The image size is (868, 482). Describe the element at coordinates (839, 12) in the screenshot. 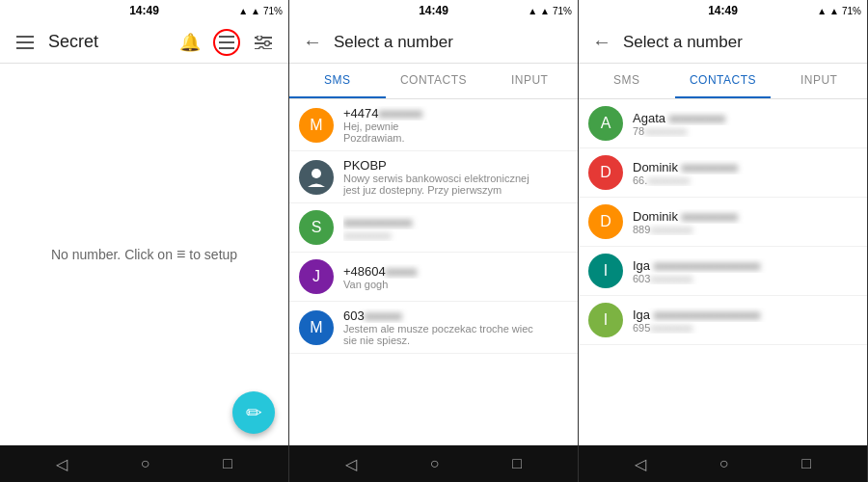

I see `status-icons-3: ▲ ▲ 71%` at that location.